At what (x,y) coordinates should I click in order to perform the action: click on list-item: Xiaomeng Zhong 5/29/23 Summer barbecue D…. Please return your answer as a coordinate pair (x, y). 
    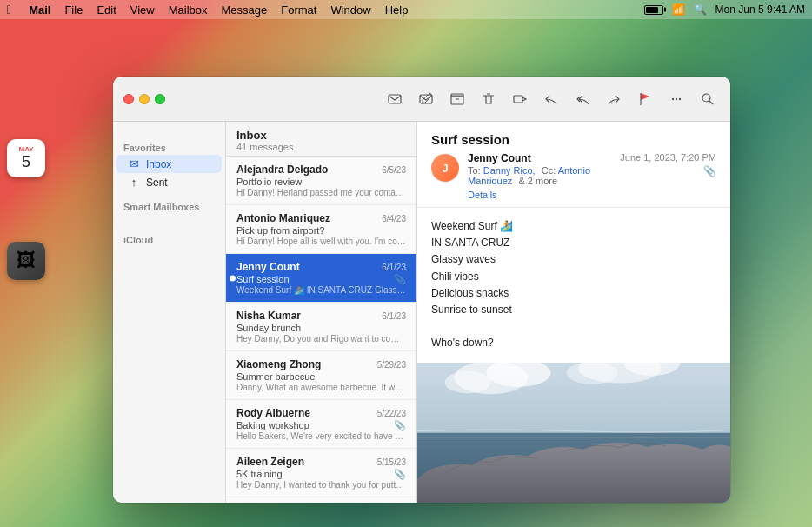
    Looking at the image, I should click on (322, 376).